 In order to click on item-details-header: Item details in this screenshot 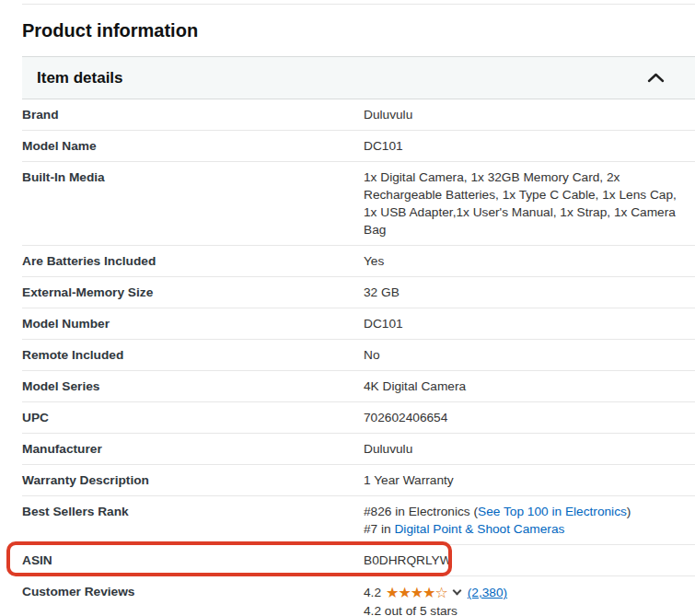, I will do `click(359, 77)`.